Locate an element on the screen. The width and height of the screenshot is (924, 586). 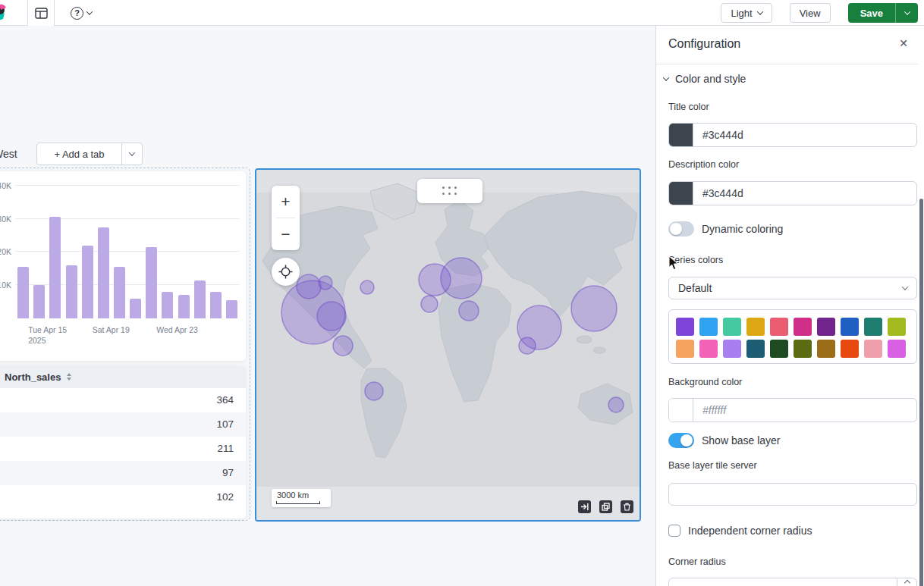
title-color-swatch is located at coordinates (681, 135).